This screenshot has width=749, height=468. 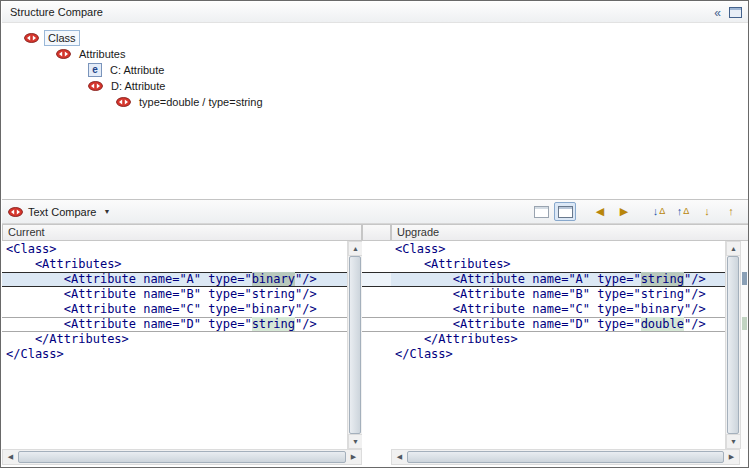 I want to click on pane-icon, so click(x=542, y=212).